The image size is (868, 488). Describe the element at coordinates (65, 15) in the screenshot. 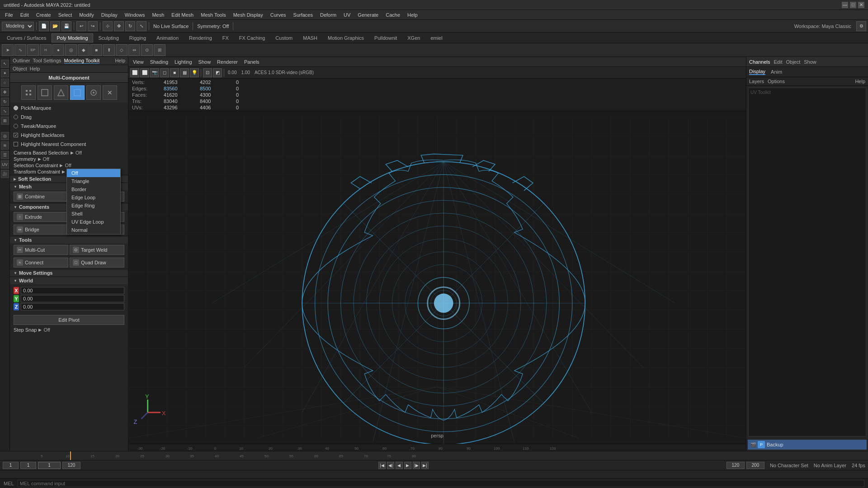

I see `menu-select: Select` at that location.